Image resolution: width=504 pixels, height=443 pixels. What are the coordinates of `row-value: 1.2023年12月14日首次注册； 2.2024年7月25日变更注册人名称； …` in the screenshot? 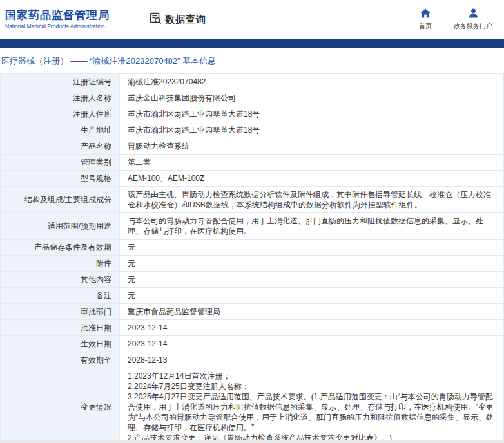 It's located at (312, 404).